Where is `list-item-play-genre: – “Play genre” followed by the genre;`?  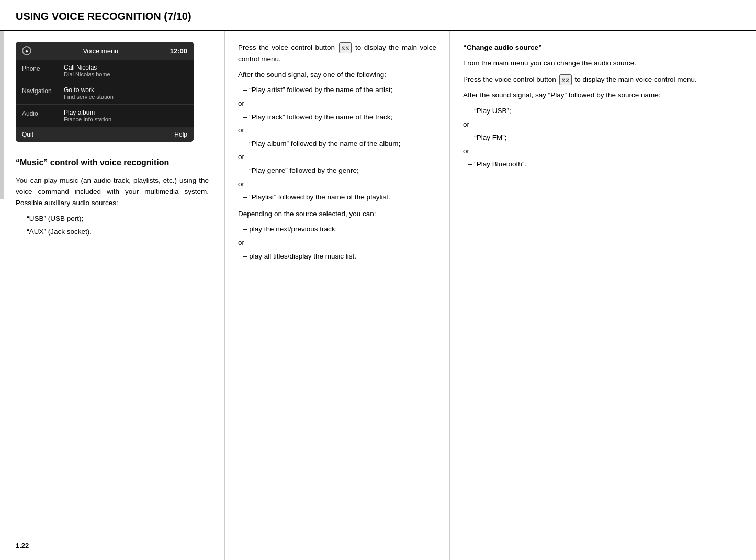 list-item-play-genre: – “Play genre” followed by the genre; is located at coordinates (340, 171).